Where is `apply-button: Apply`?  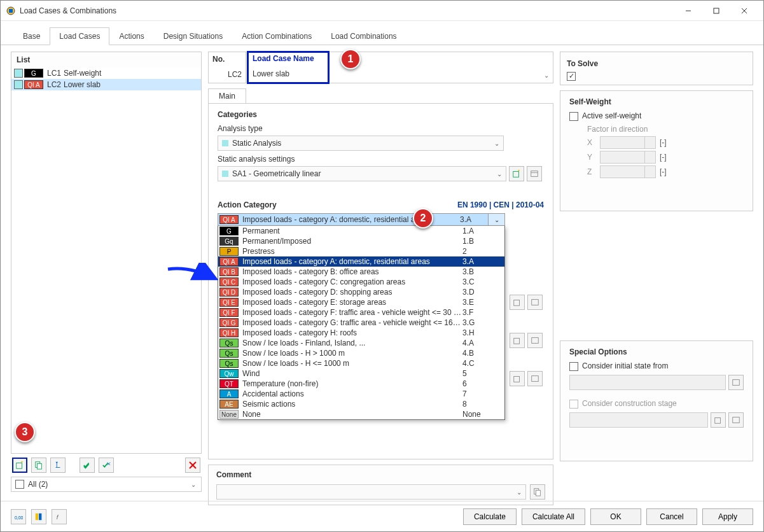 apply-button: Apply is located at coordinates (728, 517).